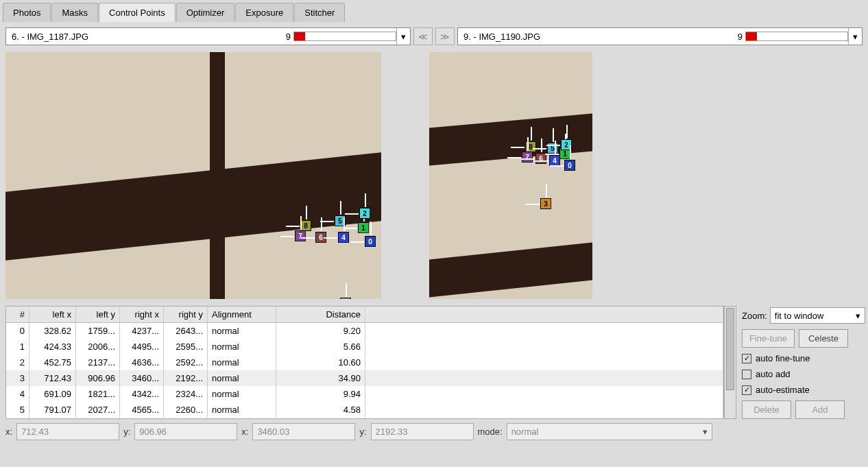 The width and height of the screenshot is (868, 467). What do you see at coordinates (544, 314) in the screenshot?
I see `column-header` at bounding box center [544, 314].